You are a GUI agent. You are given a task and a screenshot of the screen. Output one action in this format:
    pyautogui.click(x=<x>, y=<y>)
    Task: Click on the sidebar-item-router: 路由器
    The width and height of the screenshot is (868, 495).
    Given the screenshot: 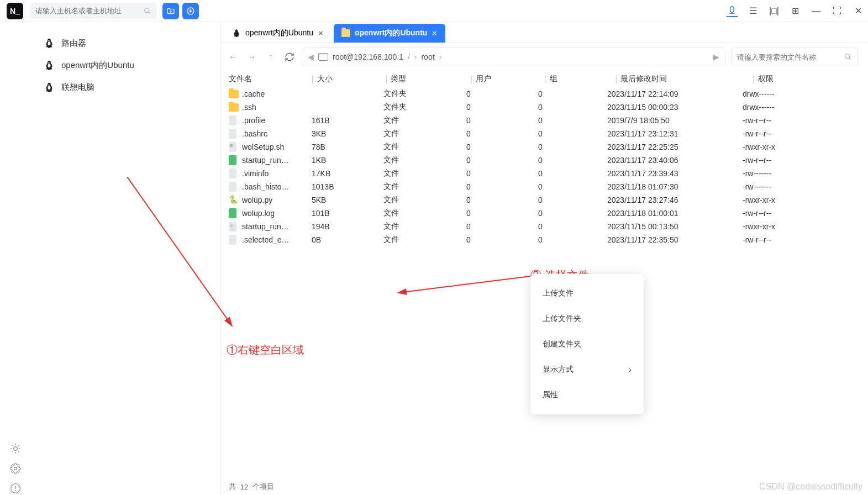 What is the action you would take?
    pyautogui.click(x=125, y=43)
    